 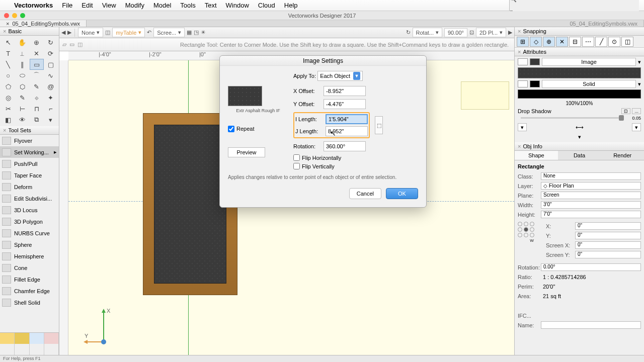 I want to click on fillet-tool: ⌐, so click(x=51, y=109).